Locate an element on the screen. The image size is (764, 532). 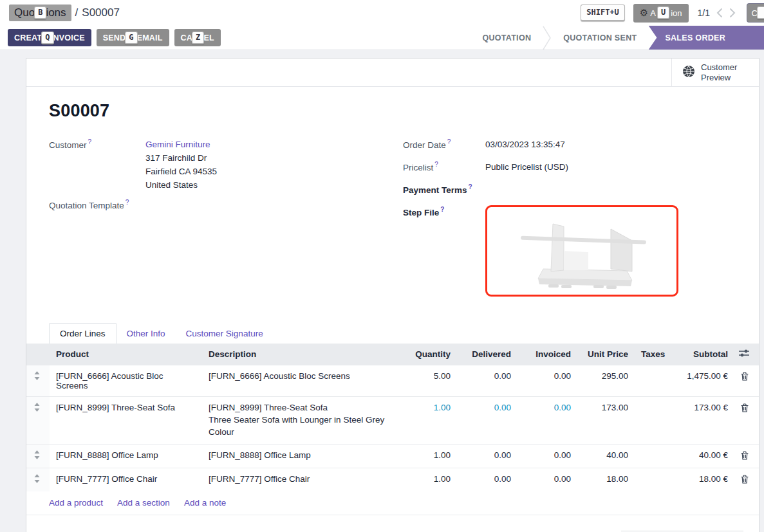
hotkey-badge-z: Z is located at coordinates (198, 38).